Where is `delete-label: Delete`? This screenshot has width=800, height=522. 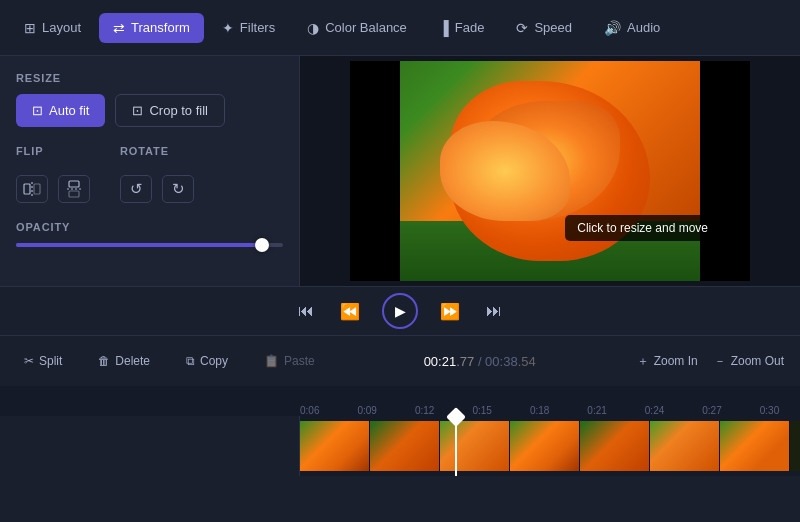
delete-label: Delete is located at coordinates (132, 361).